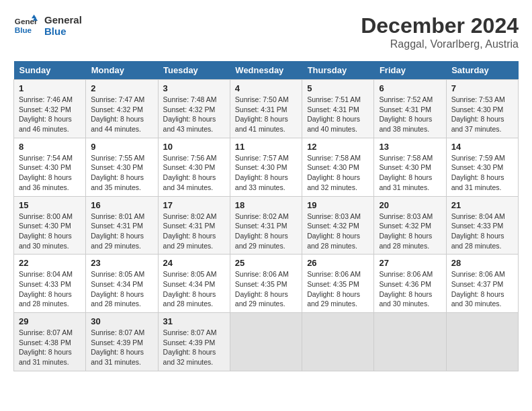 This screenshot has height=411, width=532. Describe the element at coordinates (439, 32) in the screenshot. I see `title-block: December 2024 Raggal, Vorarlberg, Austri…` at that location.